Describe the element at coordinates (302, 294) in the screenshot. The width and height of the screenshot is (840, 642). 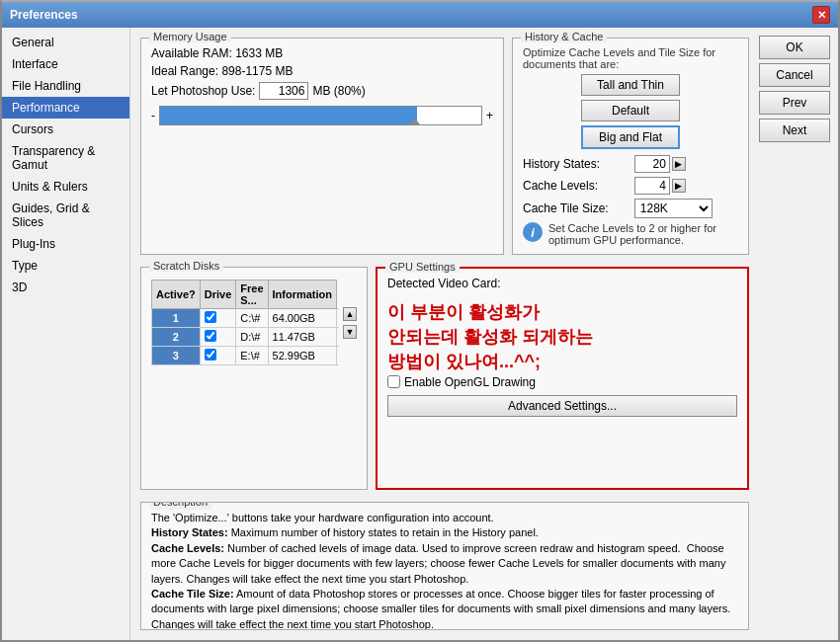
I see `scratch-col-info: Information` at that location.